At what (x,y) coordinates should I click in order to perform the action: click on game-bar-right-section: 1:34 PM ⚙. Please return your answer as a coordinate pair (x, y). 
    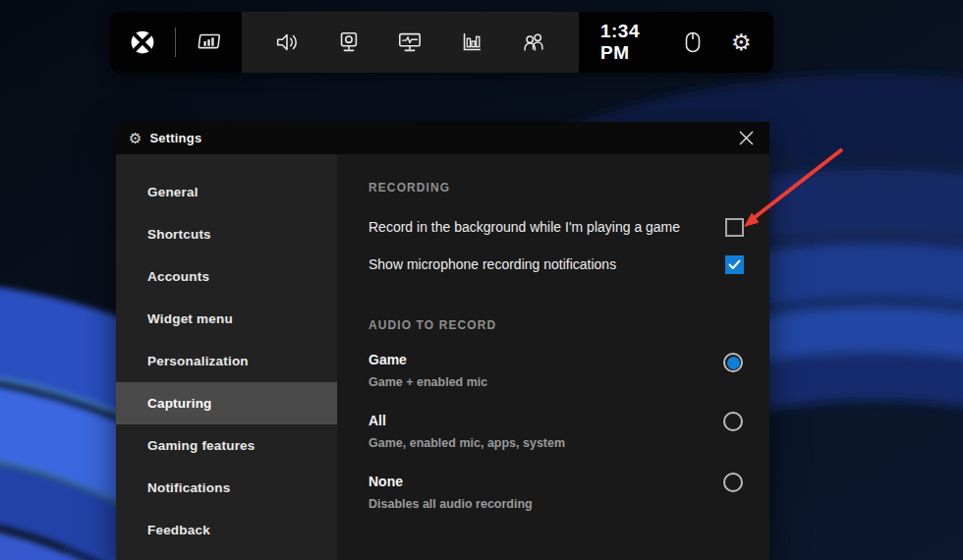
    Looking at the image, I should click on (676, 42).